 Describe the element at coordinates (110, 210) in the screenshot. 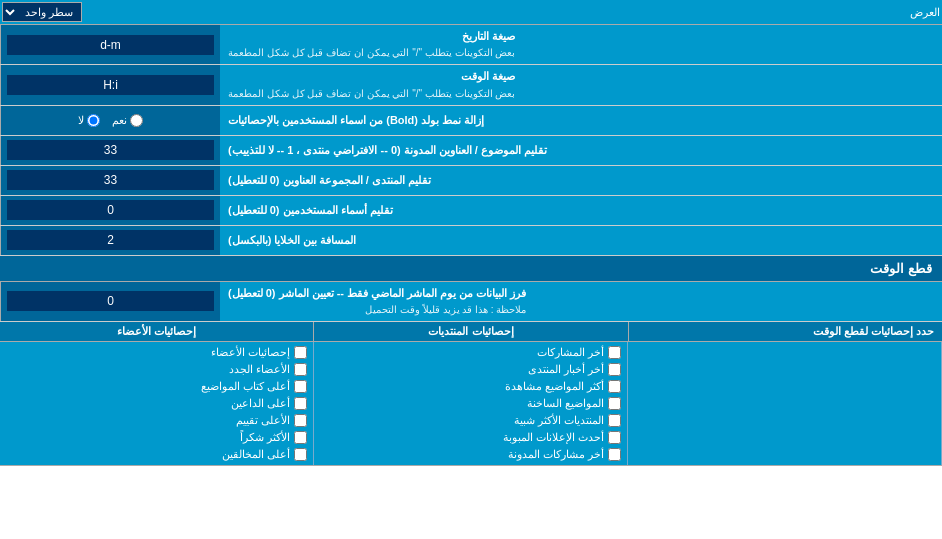

I see `user-names-sort-input-cell` at that location.